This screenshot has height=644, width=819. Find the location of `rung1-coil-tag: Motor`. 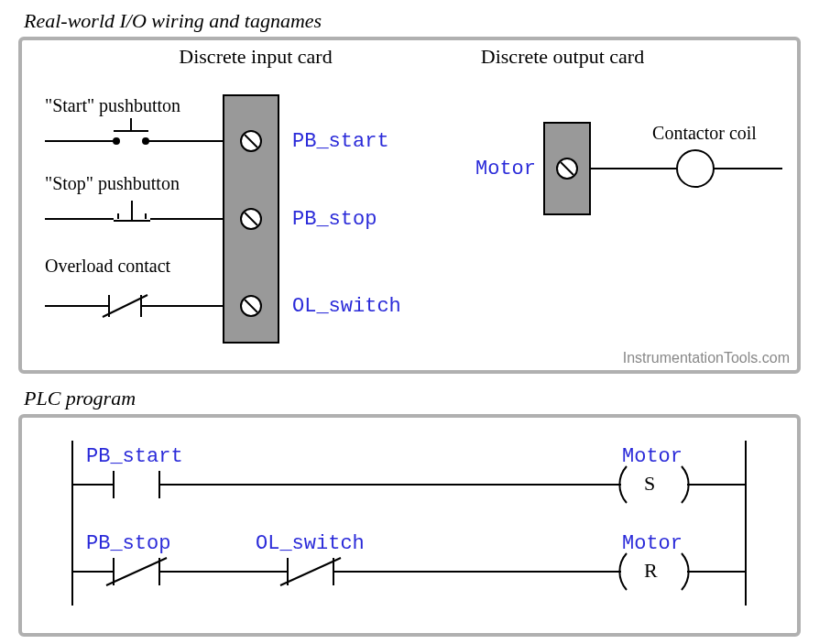

rung1-coil-tag: Motor is located at coordinates (677, 456).